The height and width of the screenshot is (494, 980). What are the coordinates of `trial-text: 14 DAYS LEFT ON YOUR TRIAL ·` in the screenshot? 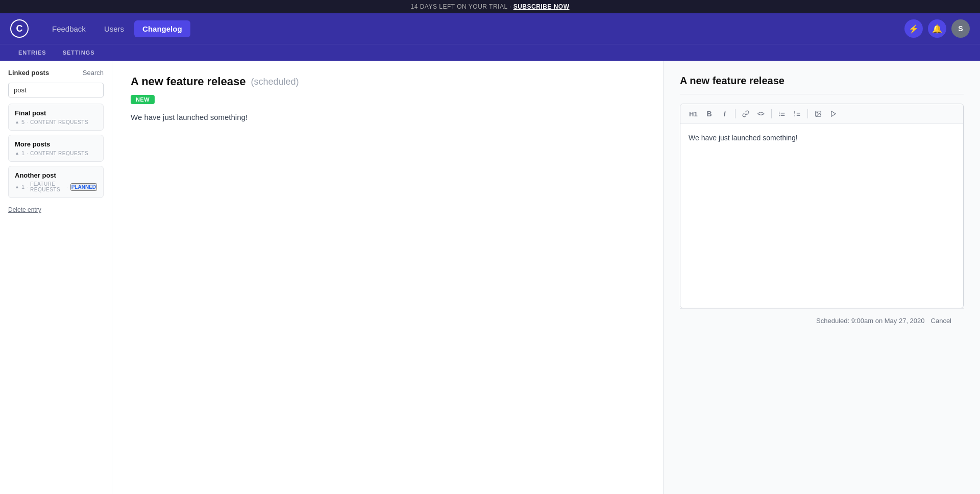 It's located at (461, 7).